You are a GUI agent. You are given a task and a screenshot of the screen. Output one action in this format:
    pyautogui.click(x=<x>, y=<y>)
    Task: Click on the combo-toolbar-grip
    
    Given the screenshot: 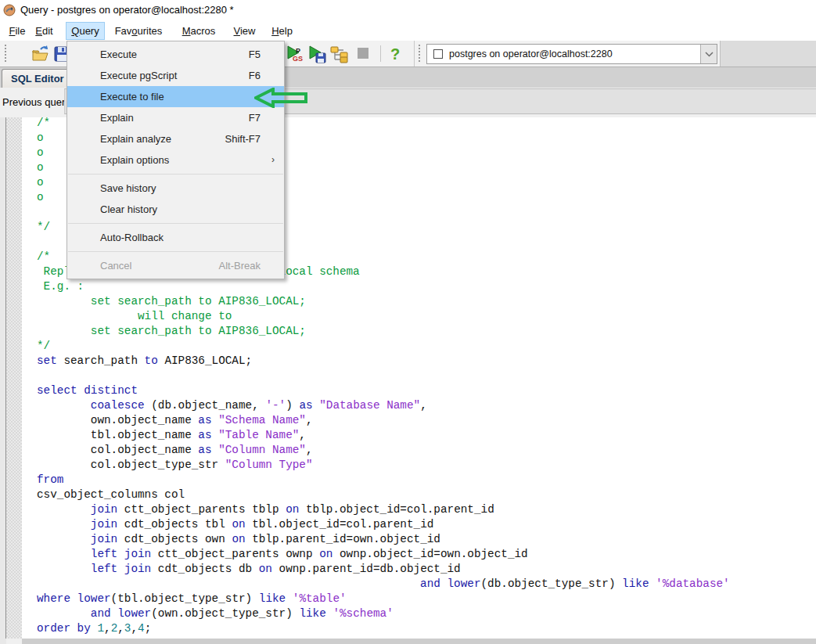 What is the action you would take?
    pyautogui.click(x=419, y=53)
    